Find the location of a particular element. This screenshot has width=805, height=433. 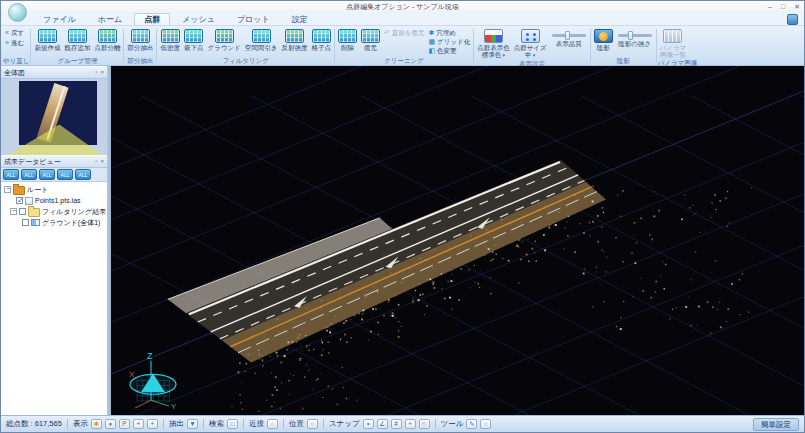

shading-strength-slider is located at coordinates (635, 36).